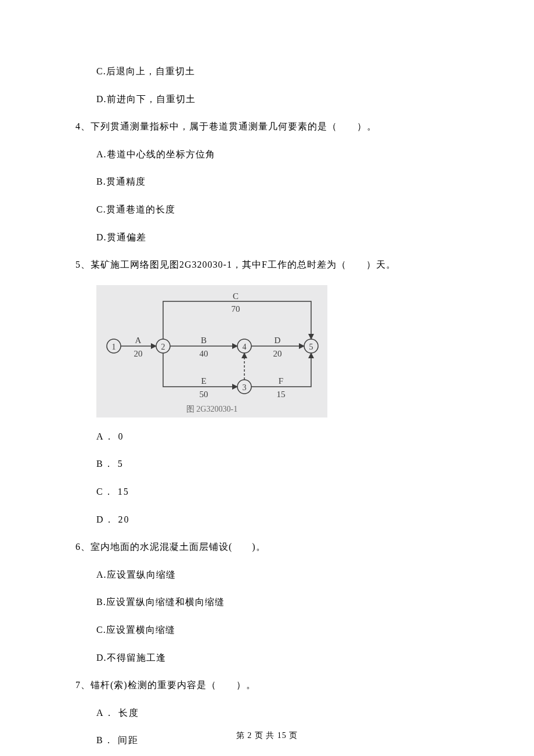 Image resolution: width=534 pixels, height=756 pixels. Describe the element at coordinates (236, 296) in the screenshot. I see `edge-c-label: C` at that location.